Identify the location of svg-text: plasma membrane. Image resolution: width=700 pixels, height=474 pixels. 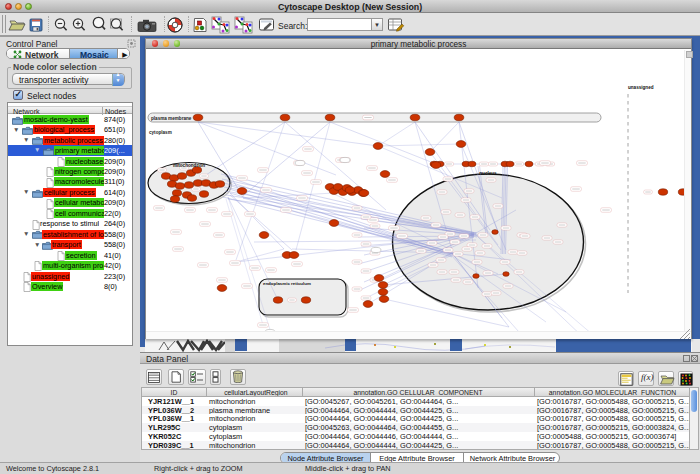
(172, 118).